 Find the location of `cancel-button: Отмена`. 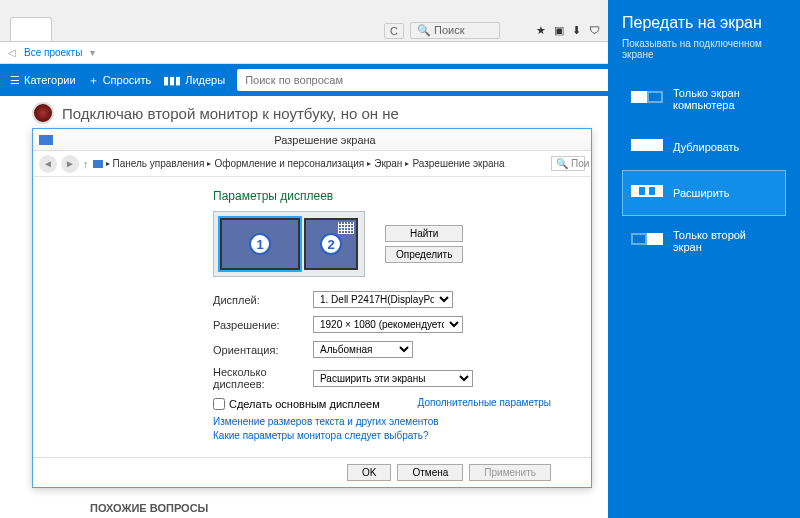

cancel-button: Отмена is located at coordinates (430, 472).